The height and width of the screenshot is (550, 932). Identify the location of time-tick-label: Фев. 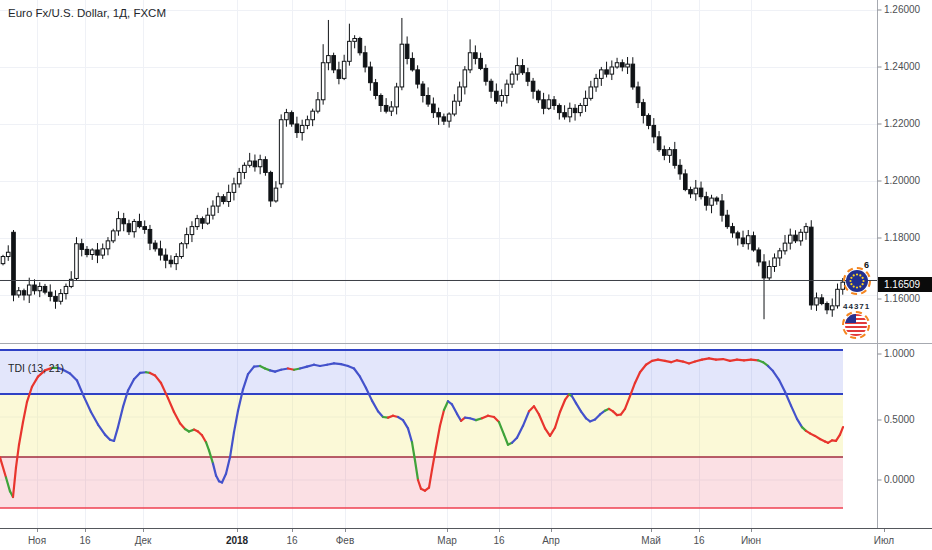
(345, 541).